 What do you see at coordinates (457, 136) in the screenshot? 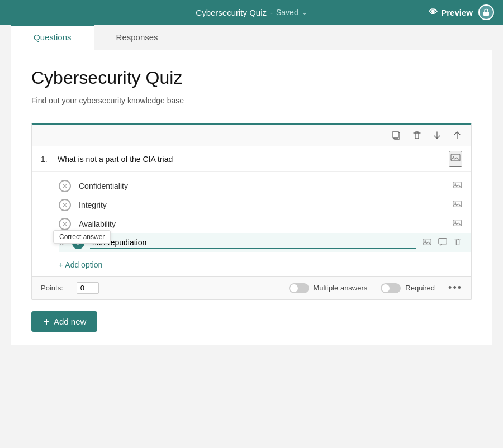
I see `move-up-button` at bounding box center [457, 136].